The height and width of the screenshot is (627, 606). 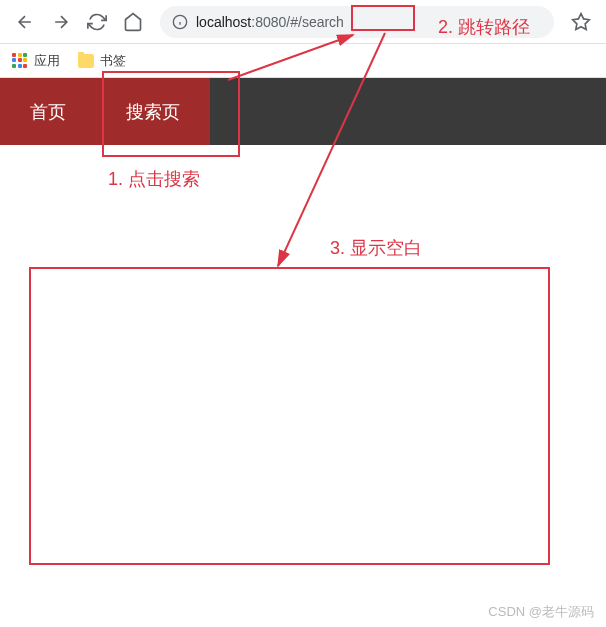 What do you see at coordinates (303, 112) in the screenshot?
I see `header-nav: 首页 搜索页` at bounding box center [303, 112].